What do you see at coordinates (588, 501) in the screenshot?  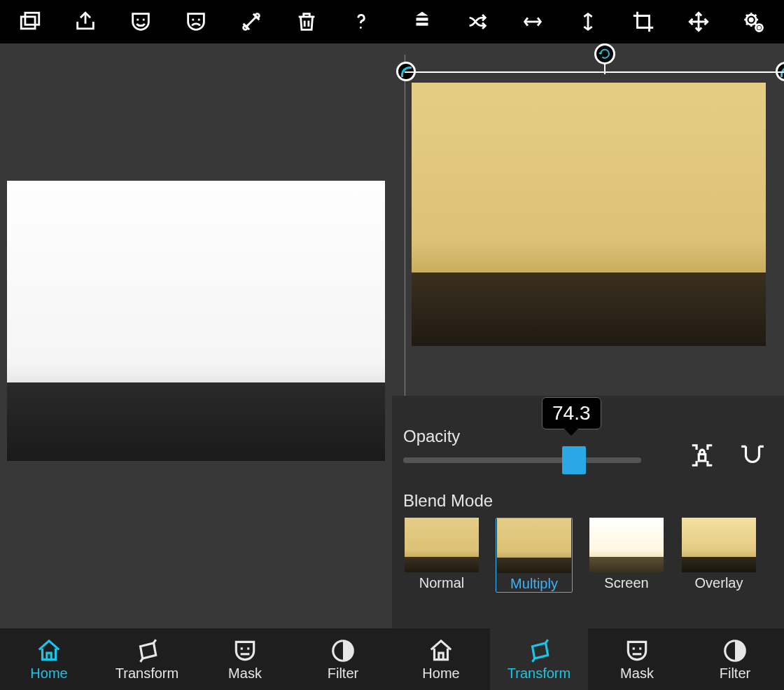 I see `blend-mode-label: Blend Mode` at bounding box center [588, 501].